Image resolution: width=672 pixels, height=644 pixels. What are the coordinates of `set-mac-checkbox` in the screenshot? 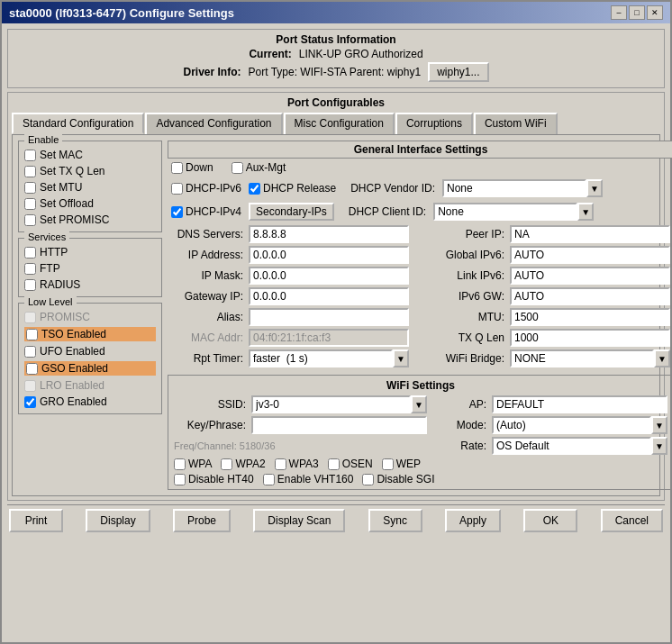 It's located at (31, 155).